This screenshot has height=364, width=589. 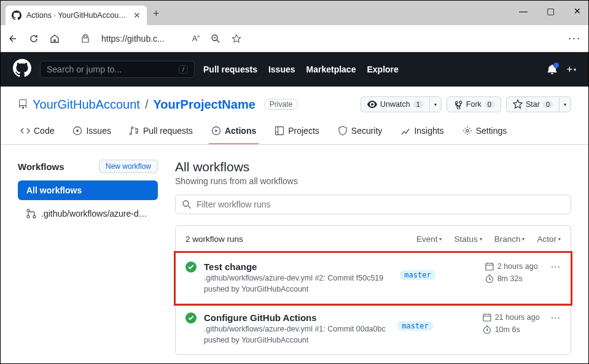 What do you see at coordinates (117, 69) in the screenshot?
I see `search-input: Search or jump to... /` at bounding box center [117, 69].